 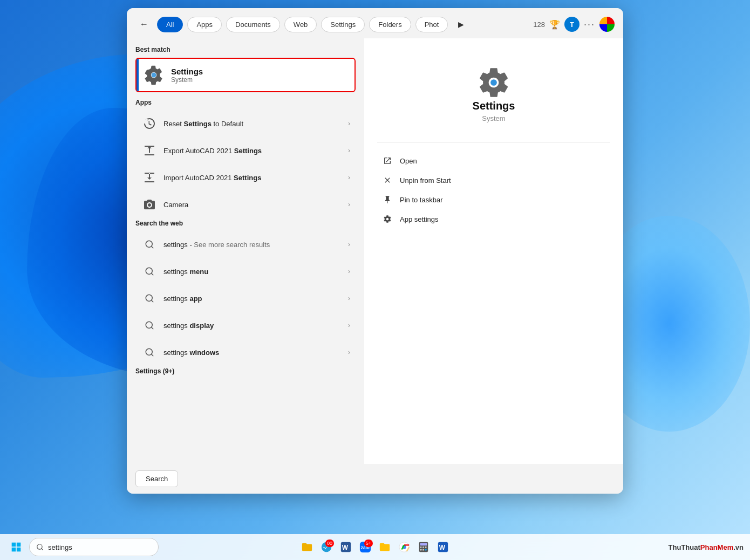 I want to click on zalo-badge: 5+, so click(x=369, y=543).